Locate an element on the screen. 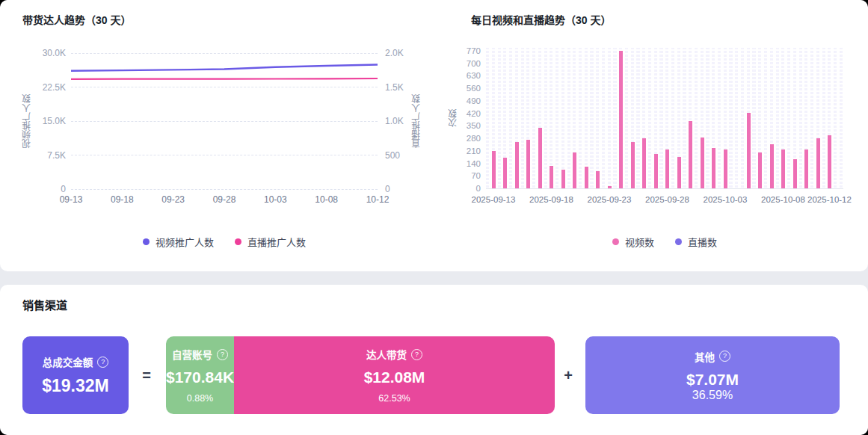  legend-item: 视频推广人数 is located at coordinates (178, 242).